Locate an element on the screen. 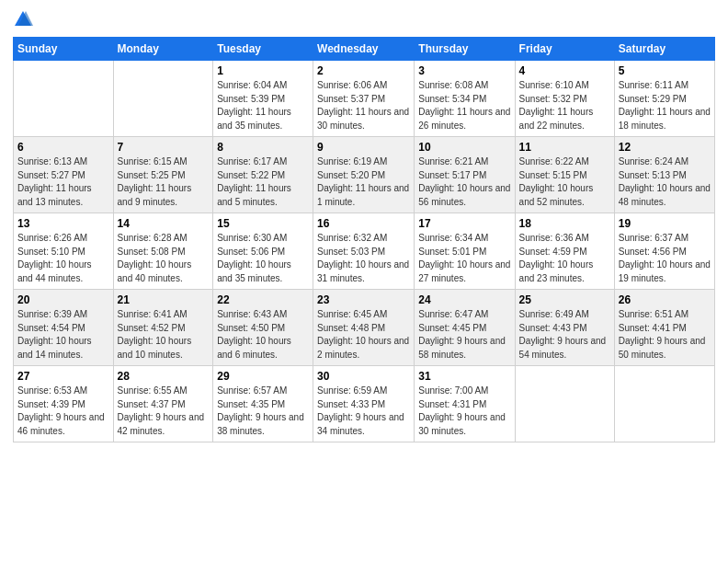 This screenshot has height=563, width=728. day-cell: 28Sunrise: 6:55 AMSunset: 4:37 PMDayligh… is located at coordinates (164, 405).